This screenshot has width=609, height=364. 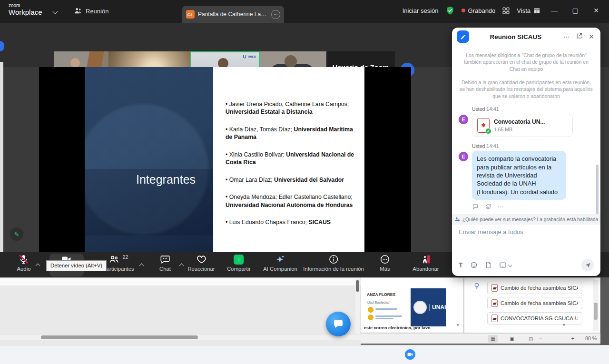 What do you see at coordinates (280, 263) in the screenshot?
I see `ai-companion-button: AI Companion` at bounding box center [280, 263].